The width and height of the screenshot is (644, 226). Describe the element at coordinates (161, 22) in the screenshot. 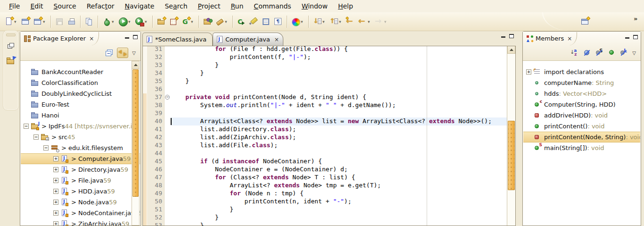

I see `new-wizard-folder-button` at that location.